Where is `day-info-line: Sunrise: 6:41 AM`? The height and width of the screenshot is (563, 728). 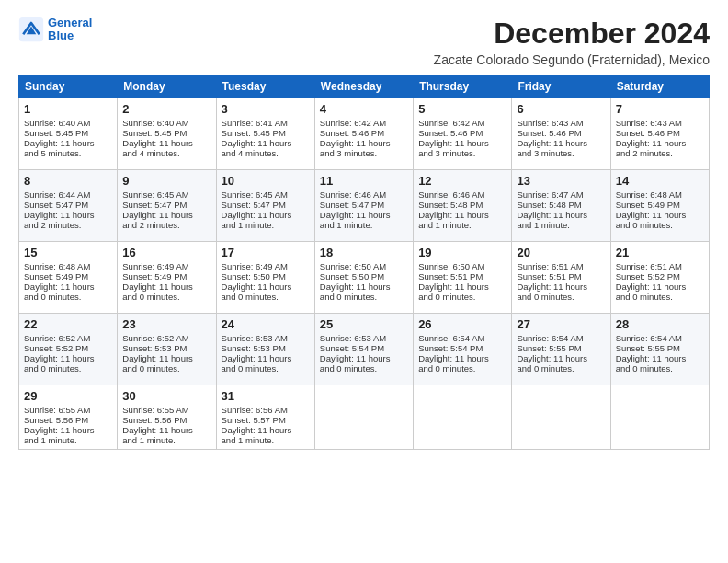 day-info-line: Sunrise: 6:41 AM is located at coordinates (266, 123).